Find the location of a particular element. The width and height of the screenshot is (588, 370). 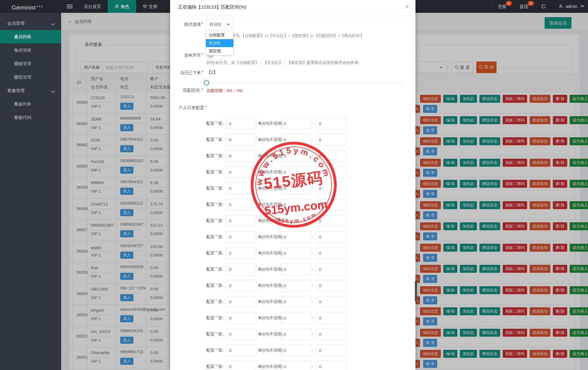

match-range-slider-handle is located at coordinates (207, 83).